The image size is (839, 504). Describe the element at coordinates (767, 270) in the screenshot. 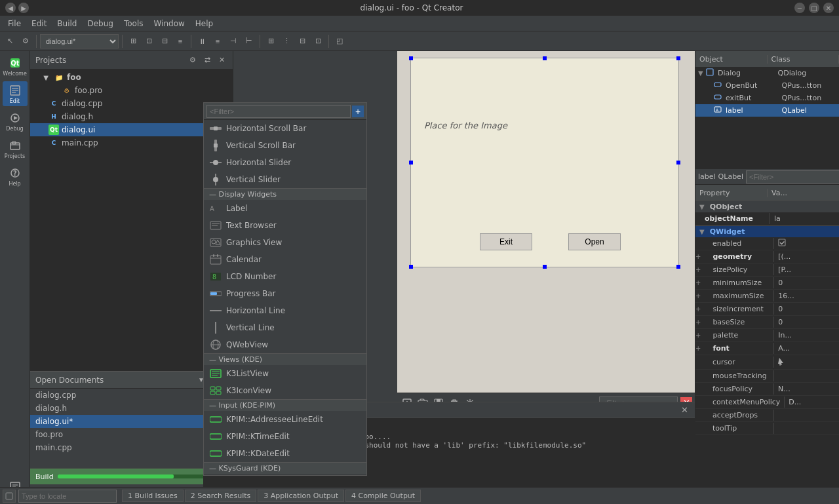

I see `prop-sizepolicy: + sizePolicy [P...` at that location.